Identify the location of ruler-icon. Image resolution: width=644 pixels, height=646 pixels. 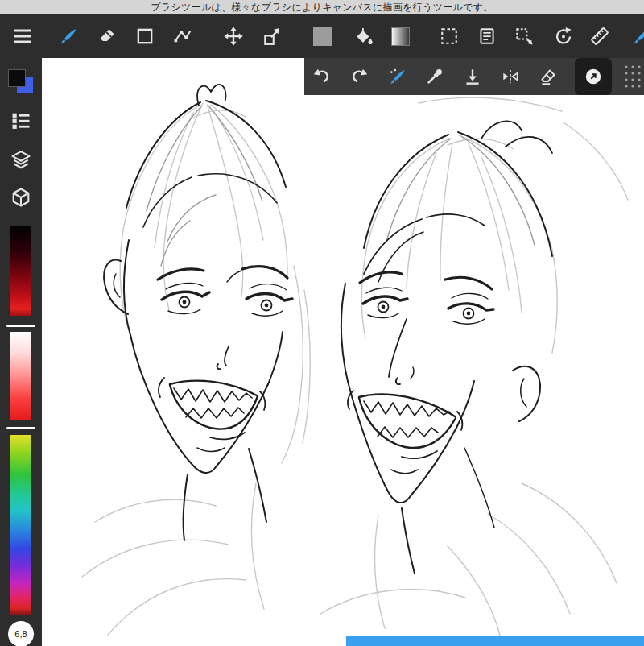
(600, 36).